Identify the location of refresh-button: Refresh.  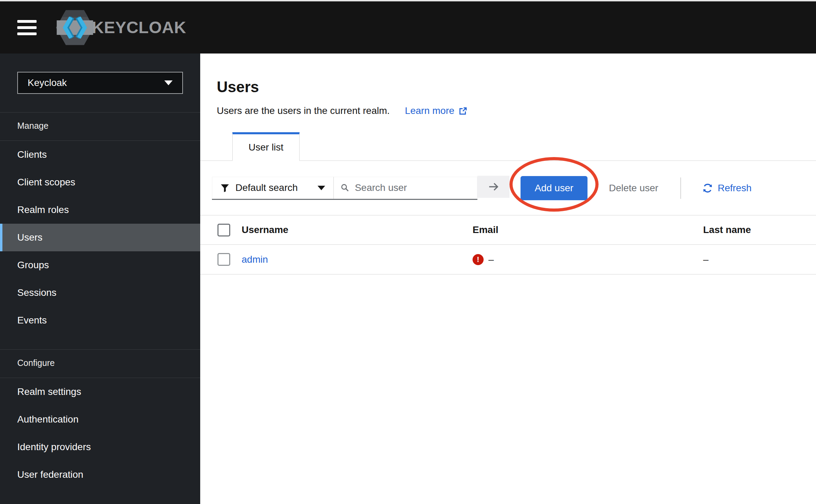
(727, 188).